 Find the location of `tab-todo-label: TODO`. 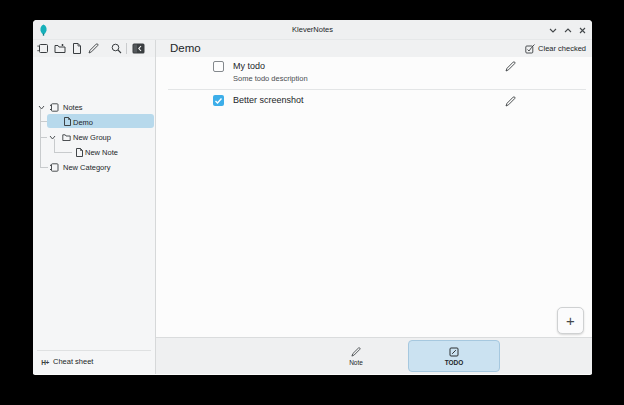

tab-todo-label: TODO is located at coordinates (454, 362).